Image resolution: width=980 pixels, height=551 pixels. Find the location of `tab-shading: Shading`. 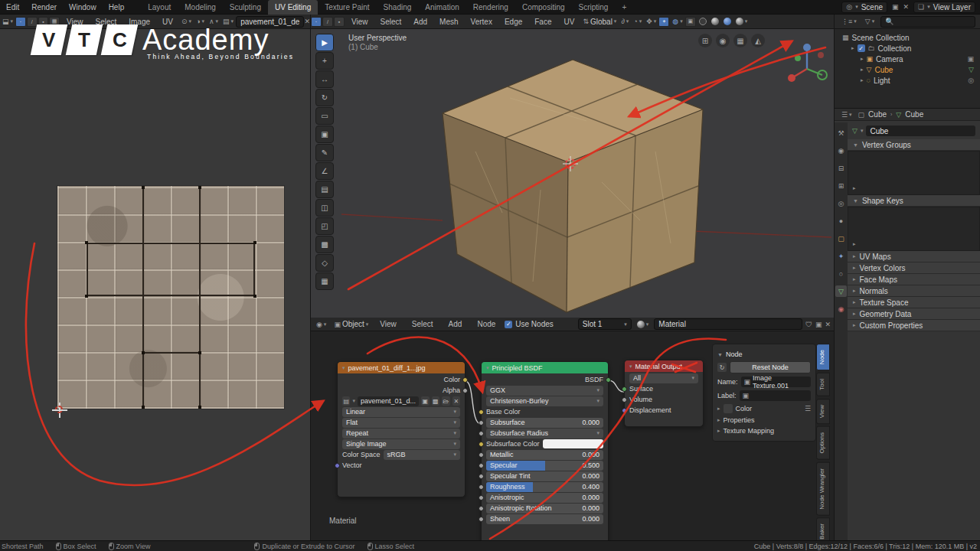

tab-shading: Shading is located at coordinates (398, 8).